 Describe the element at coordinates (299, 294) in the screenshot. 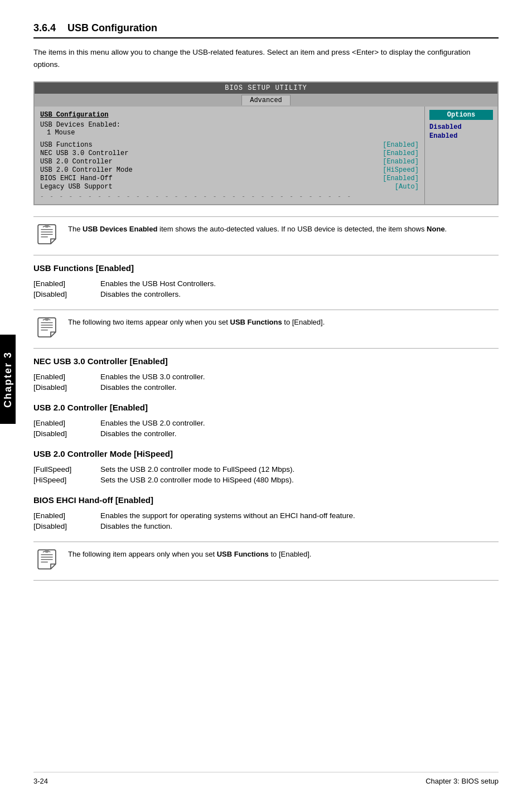

I see `usb-functions-disabled-desc: Disables the controllers.` at that location.